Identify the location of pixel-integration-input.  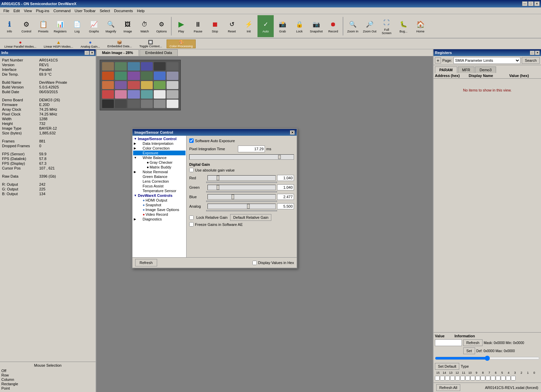
(251, 149).